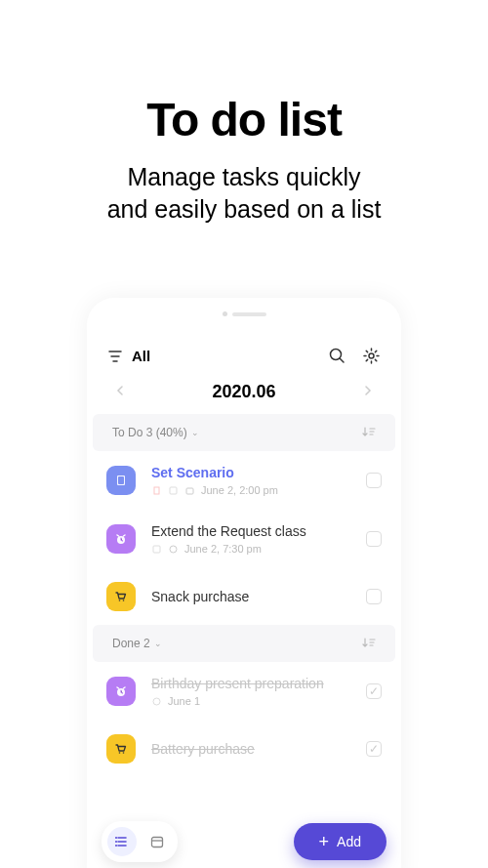 This screenshot has height=868, width=488. I want to click on section-done-header: Done 2 ⌄, so click(244, 643).